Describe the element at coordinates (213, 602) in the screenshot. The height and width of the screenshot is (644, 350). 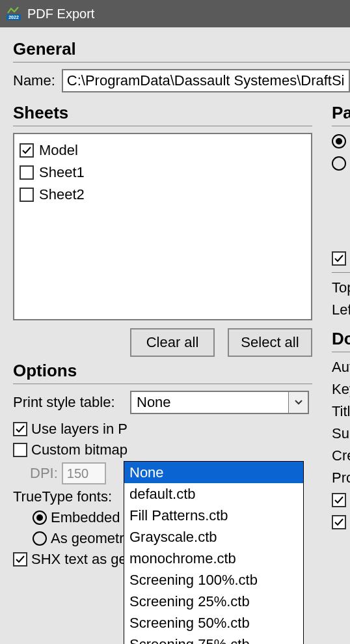
I see `dropdown-option: Screening 25%.ctb` at that location.